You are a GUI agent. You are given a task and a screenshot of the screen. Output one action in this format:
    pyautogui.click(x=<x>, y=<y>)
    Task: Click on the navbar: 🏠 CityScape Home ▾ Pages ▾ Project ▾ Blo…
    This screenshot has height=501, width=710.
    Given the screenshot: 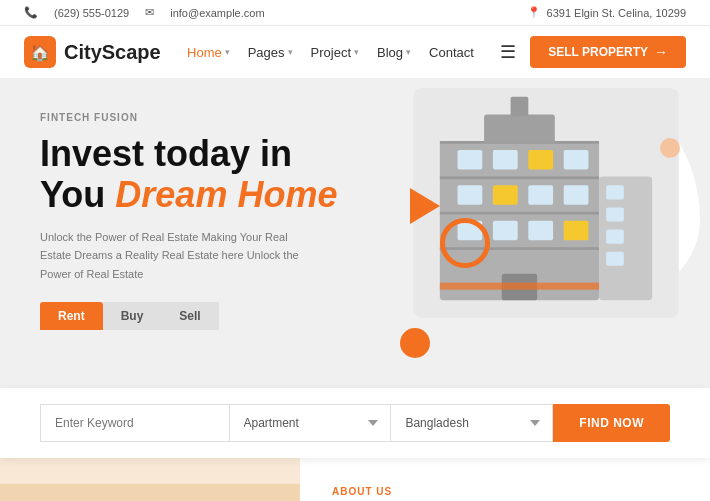 What is the action you would take?
    pyautogui.click(x=355, y=52)
    